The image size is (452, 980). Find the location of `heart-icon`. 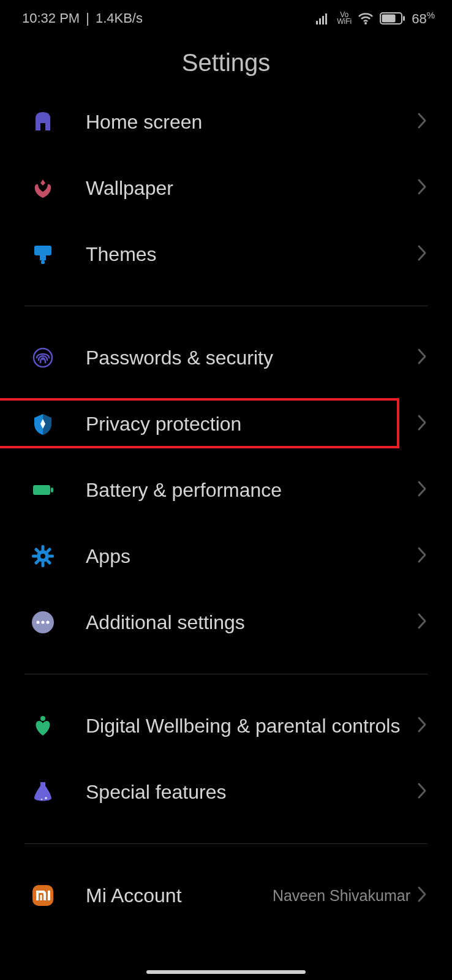

heart-icon is located at coordinates (43, 726).